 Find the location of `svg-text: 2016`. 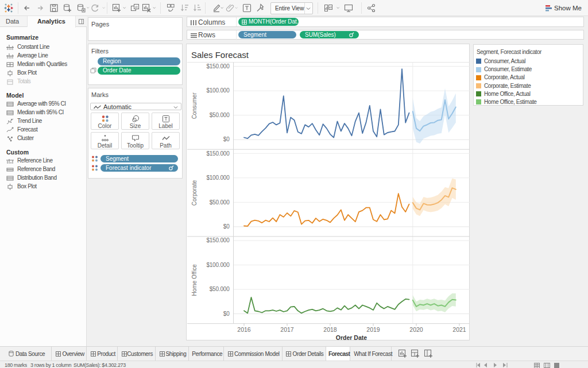

svg-text: 2016 is located at coordinates (244, 330).